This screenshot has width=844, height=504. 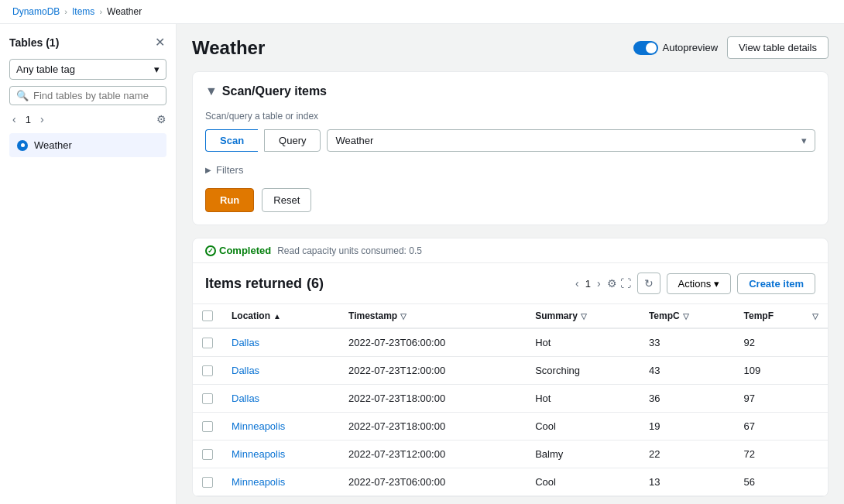 I want to click on location-link-5: Minneapolis, so click(x=259, y=482).